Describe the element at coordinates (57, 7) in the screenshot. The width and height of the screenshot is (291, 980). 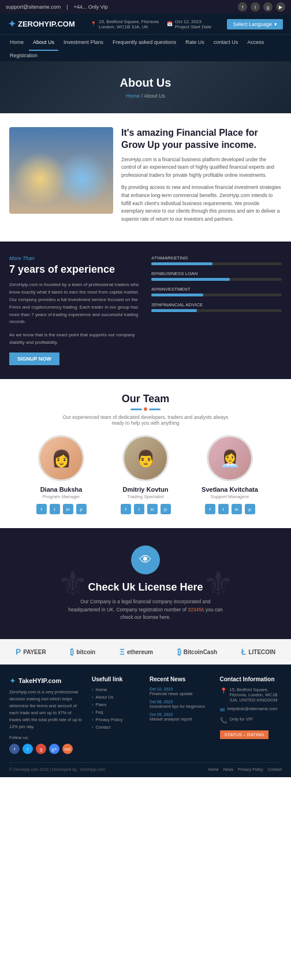
I see `top-bar-left: support@sitename.com | +44... Only Vip` at that location.